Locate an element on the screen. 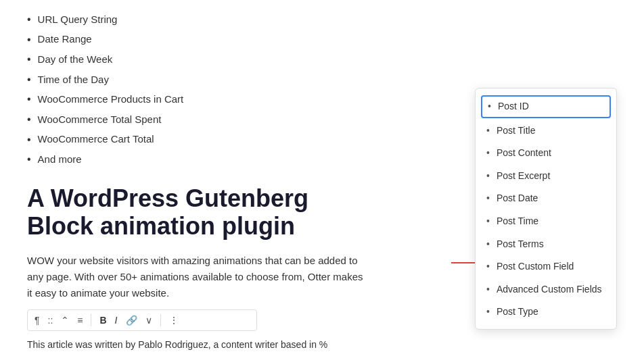 Image resolution: width=644 pixels, height=354 pixels. link-icon: 🔗 is located at coordinates (131, 320).